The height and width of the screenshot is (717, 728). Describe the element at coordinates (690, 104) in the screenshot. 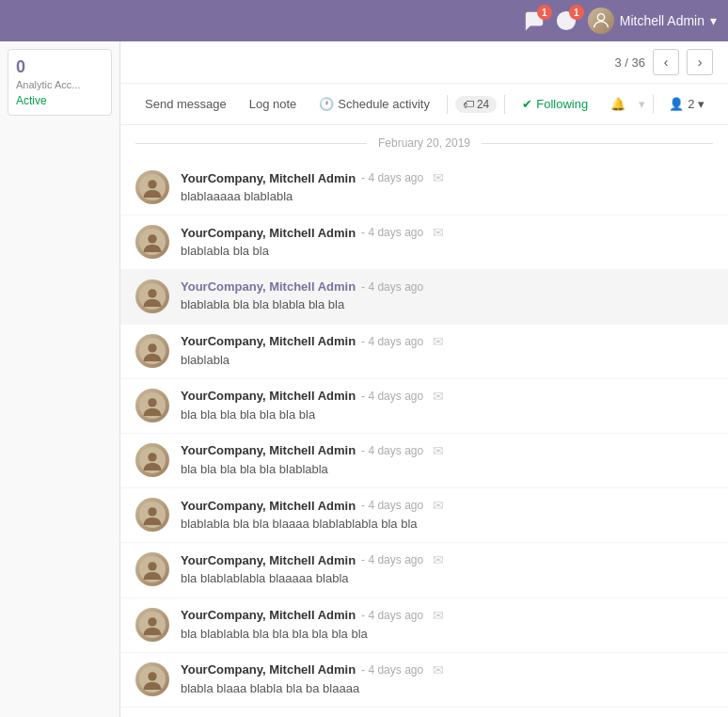

I see `follower-count-value: 2` at that location.